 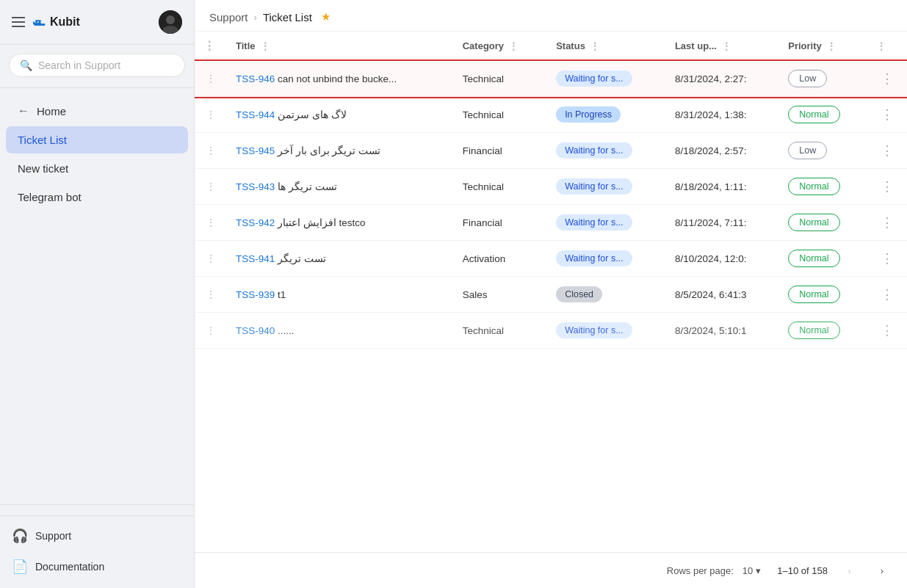 I want to click on table-row: ⋮ TSS-943 تست تریگر ها Technical Waiting…, so click(x=551, y=186).